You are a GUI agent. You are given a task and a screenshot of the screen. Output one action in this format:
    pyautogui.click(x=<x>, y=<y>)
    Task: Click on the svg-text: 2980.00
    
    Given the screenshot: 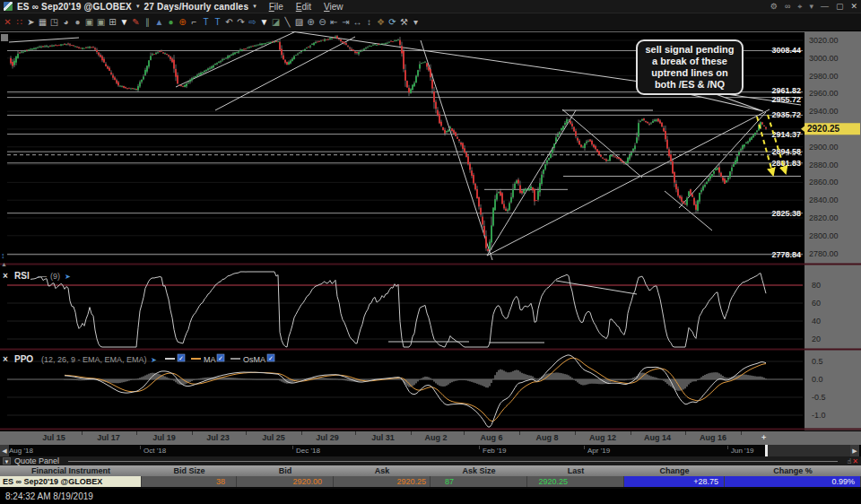 What is the action you would take?
    pyautogui.click(x=823, y=76)
    